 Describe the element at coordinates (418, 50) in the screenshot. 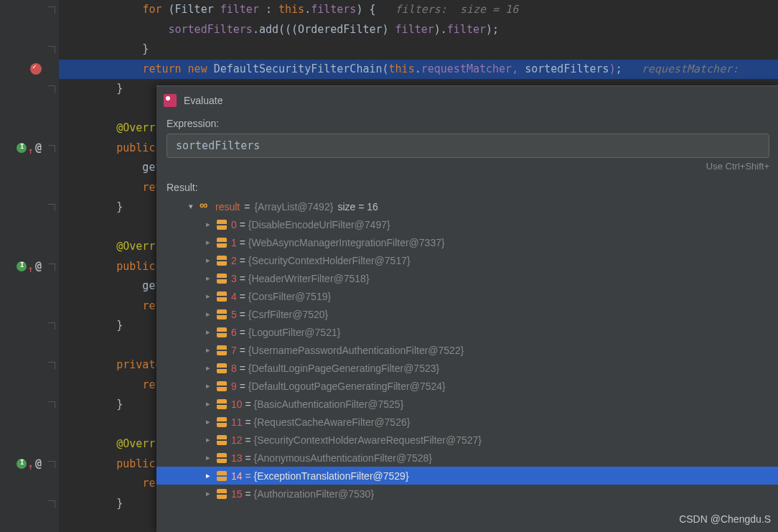

I see `code-line: }` at that location.